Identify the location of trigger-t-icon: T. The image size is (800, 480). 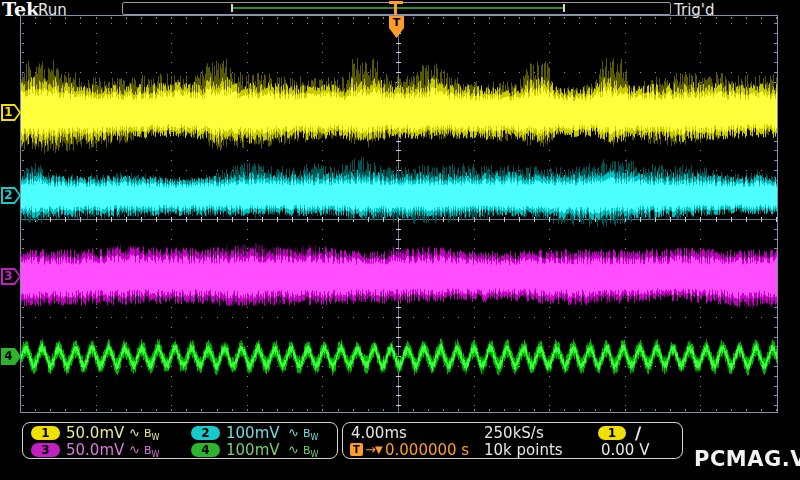
(356, 450).